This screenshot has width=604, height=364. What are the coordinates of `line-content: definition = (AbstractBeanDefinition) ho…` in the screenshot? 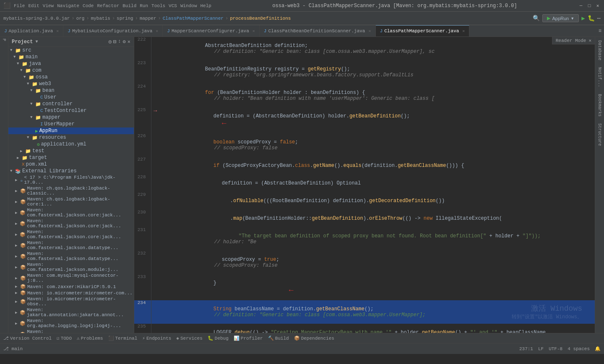 It's located at (377, 120).